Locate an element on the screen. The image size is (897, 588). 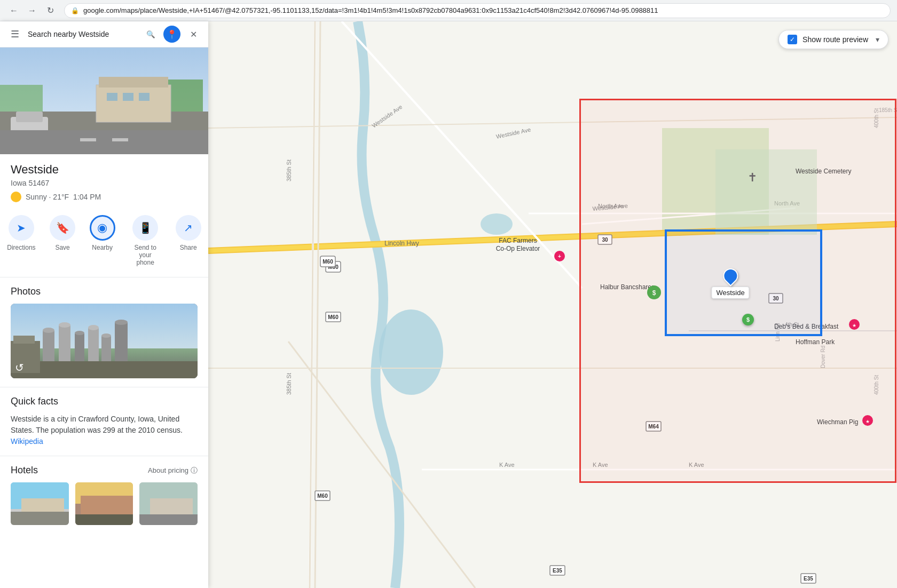
chevron-down-icon: ▾ is located at coordinates (878, 39).